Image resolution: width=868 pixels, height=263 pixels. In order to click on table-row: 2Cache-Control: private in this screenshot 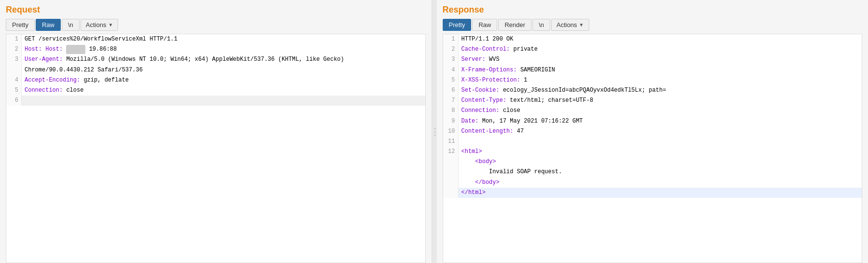, I will do `click(653, 49)`.